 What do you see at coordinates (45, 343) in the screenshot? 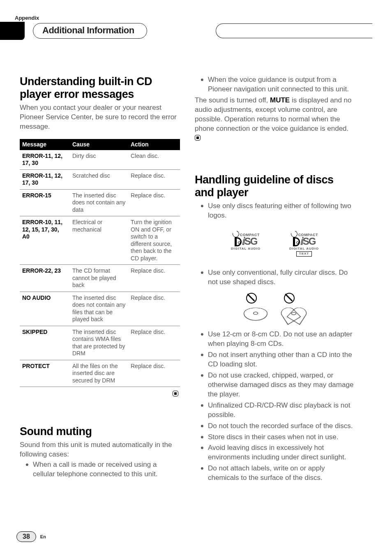
I see `cell-message: SKIPPED` at bounding box center [45, 343].